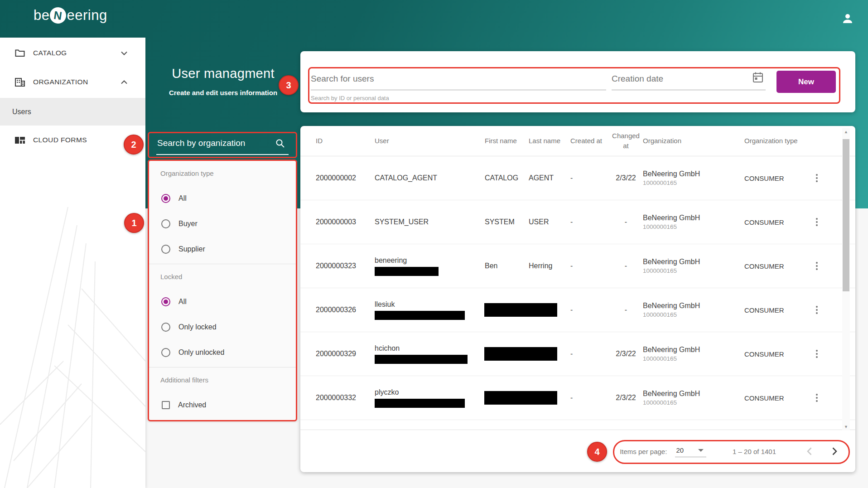 Image resolution: width=868 pixels, height=488 pixels. I want to click on radio-org-type-all: All, so click(222, 198).